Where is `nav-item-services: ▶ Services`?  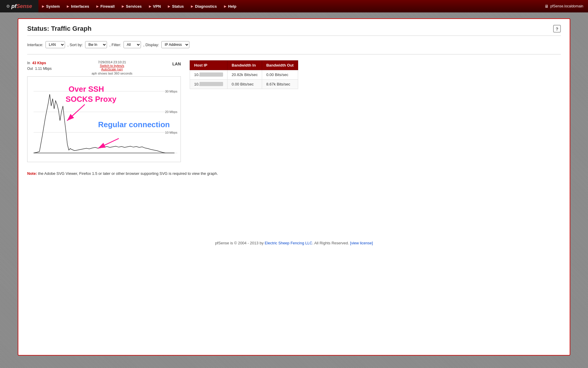 nav-item-services: ▶ Services is located at coordinates (132, 6).